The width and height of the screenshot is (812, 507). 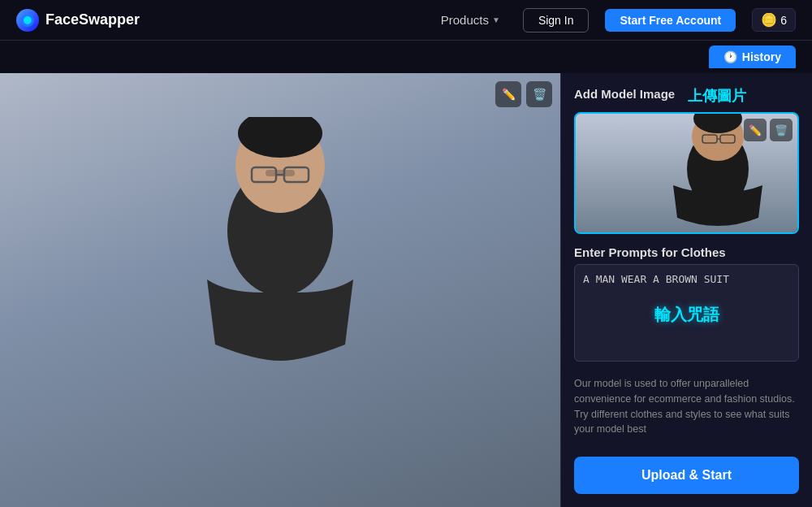 What do you see at coordinates (687, 252) in the screenshot?
I see `prompts-label: Enter Prompts for Clothes` at bounding box center [687, 252].